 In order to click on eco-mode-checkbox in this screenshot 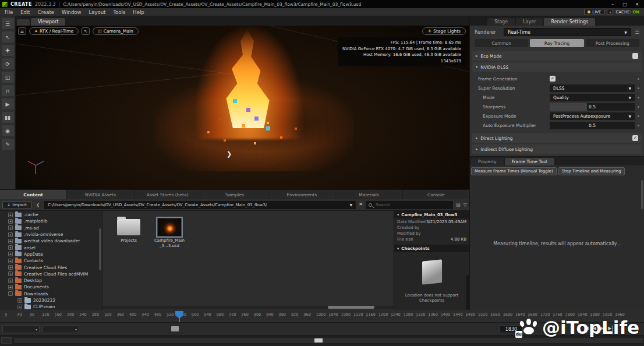, I will do `click(635, 56)`.